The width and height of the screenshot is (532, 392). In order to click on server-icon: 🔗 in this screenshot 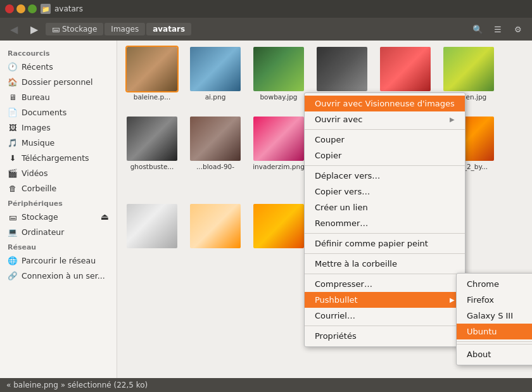, I will do `click(13, 275)`.